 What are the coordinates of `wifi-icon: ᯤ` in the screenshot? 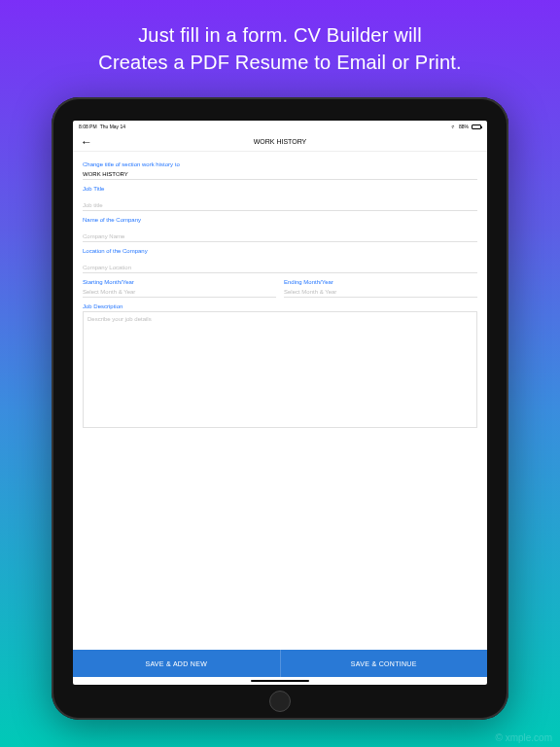 It's located at (453, 126).